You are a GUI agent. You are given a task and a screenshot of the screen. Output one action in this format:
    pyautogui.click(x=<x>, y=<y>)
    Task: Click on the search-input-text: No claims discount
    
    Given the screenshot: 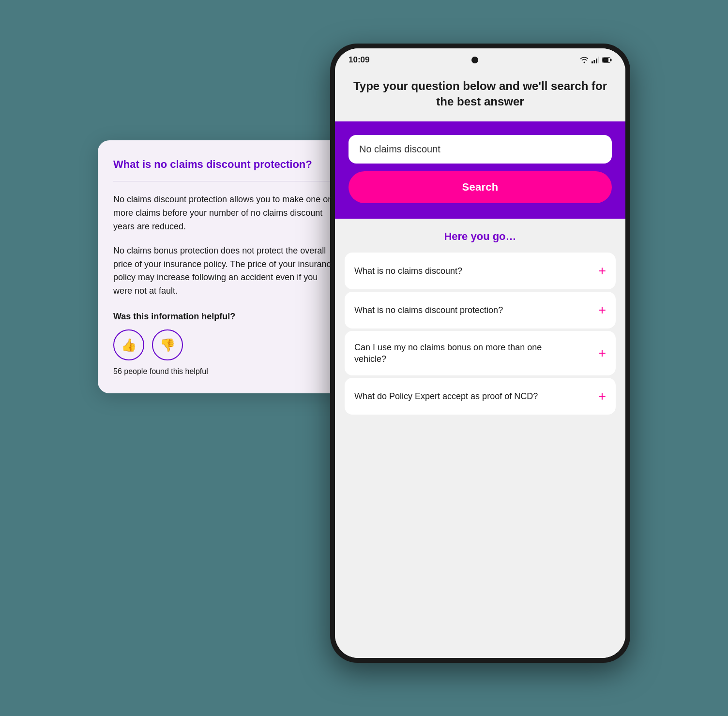 What is the action you would take?
    pyautogui.click(x=480, y=149)
    